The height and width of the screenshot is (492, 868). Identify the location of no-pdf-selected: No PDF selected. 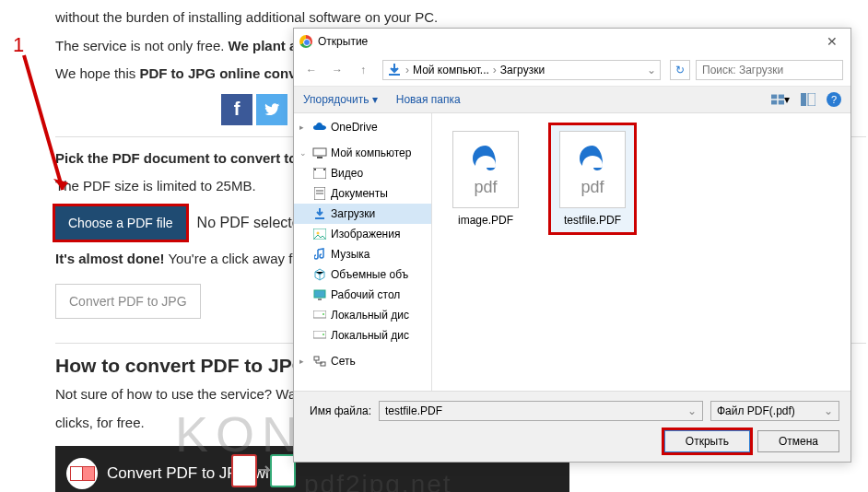
(252, 223).